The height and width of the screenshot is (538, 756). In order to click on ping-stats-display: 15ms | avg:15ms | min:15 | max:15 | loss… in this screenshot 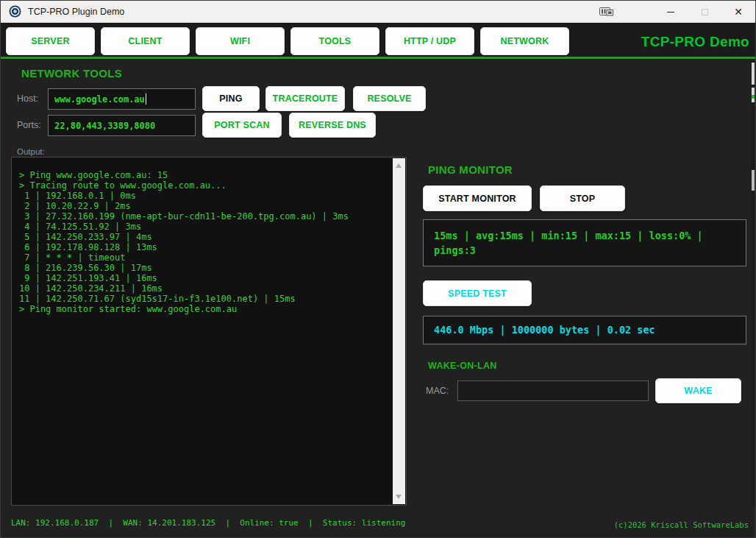, I will do `click(585, 243)`.